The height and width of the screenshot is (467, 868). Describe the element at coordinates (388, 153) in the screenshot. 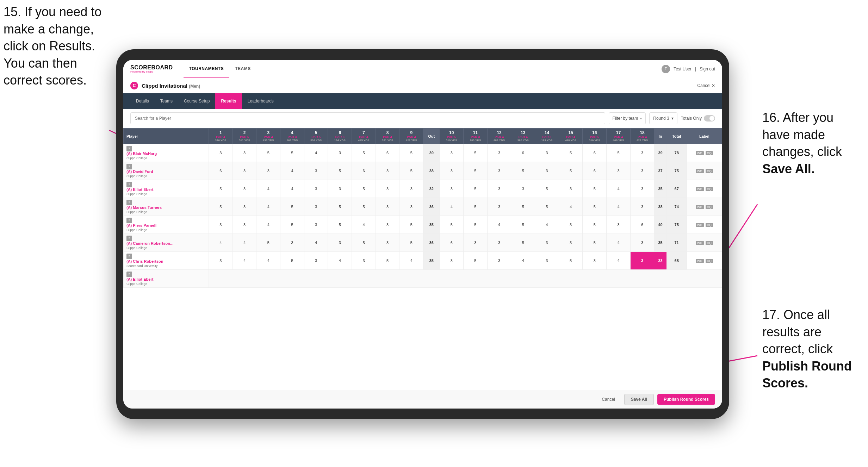

I see `score-h8: 6` at that location.